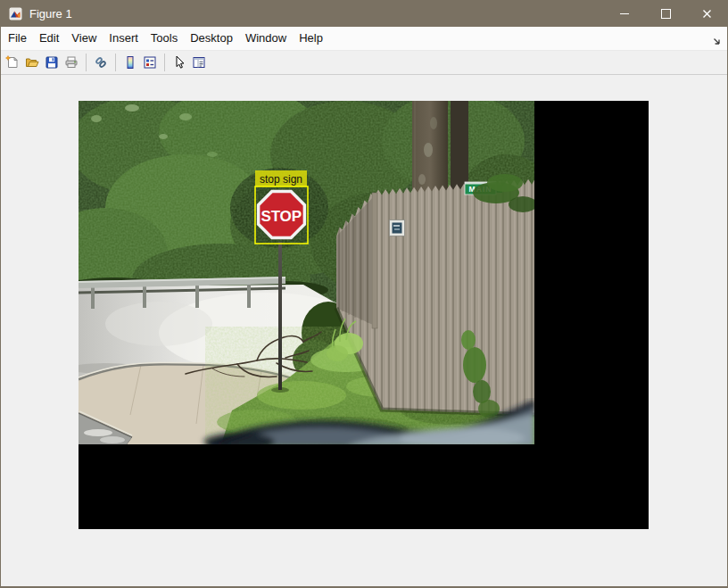 The image size is (728, 588). What do you see at coordinates (625, 14) in the screenshot?
I see `minimize-icon` at bounding box center [625, 14].